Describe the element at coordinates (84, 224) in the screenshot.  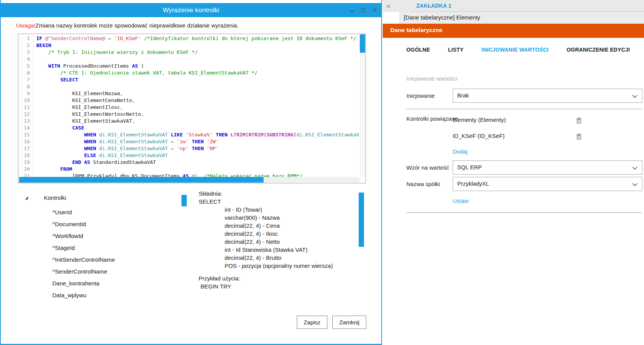
I see `tree-item: ^DocumentId` at that location.